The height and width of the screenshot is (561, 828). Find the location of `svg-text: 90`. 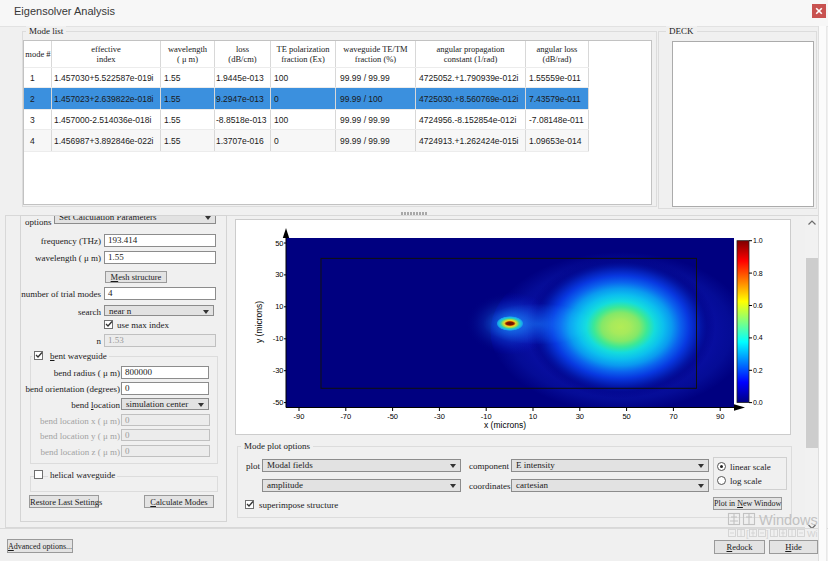

svg-text: 90 is located at coordinates (720, 416).